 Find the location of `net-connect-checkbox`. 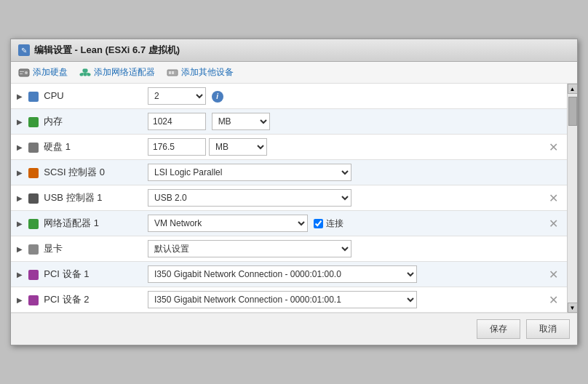

net-connect-checkbox is located at coordinates (319, 224).